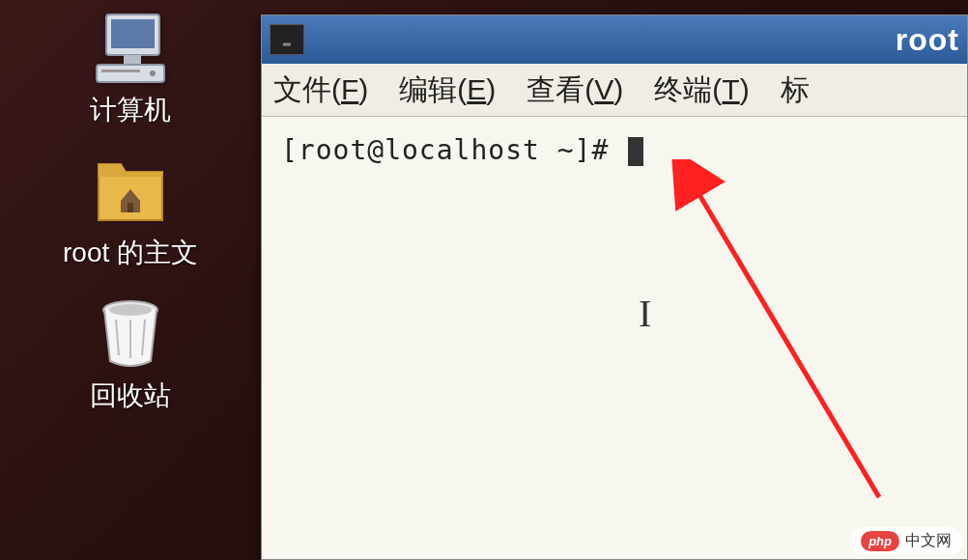 The image size is (968, 560). I want to click on computer-icon, so click(130, 48).